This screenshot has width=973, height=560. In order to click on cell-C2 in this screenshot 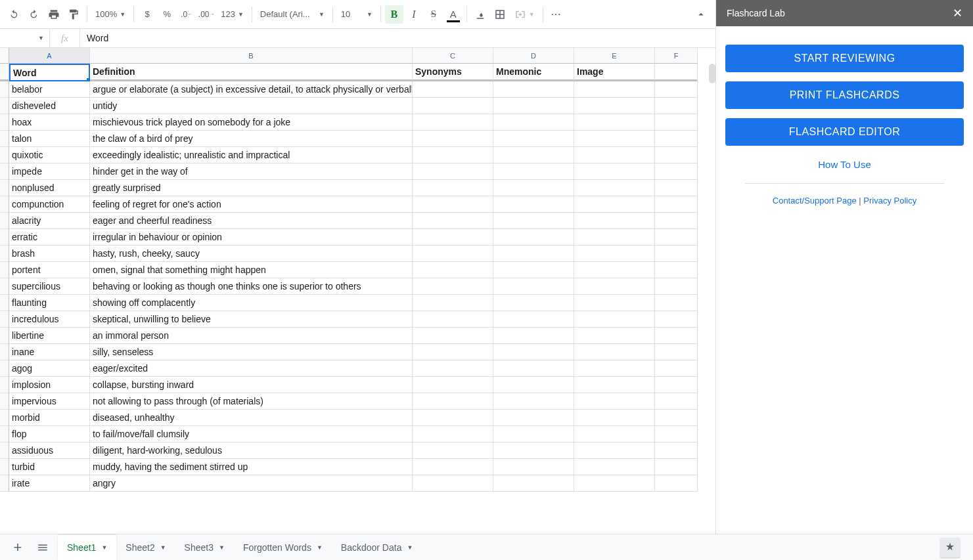, I will do `click(453, 89)`.